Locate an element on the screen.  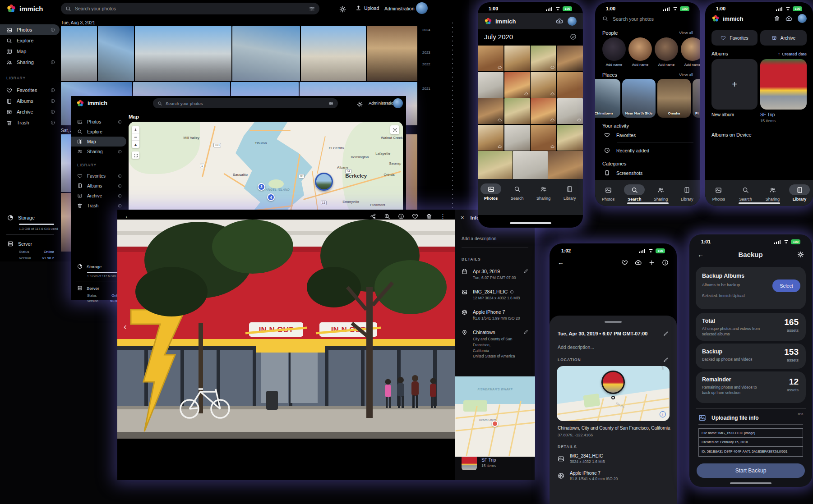
sidebar-item-archive: Archive is located at coordinates (30, 112).